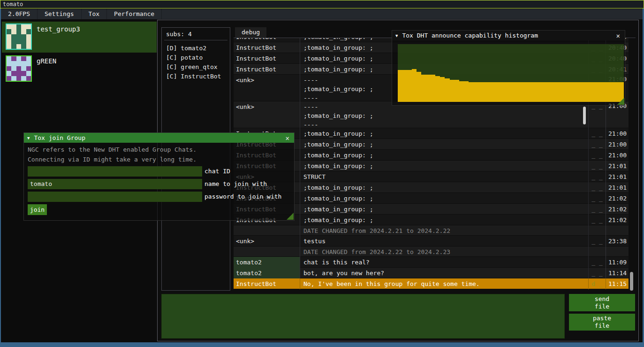 The image size is (644, 347). What do you see at coordinates (584, 116) in the screenshot?
I see `message-cell-scrollbar` at bounding box center [584, 116].